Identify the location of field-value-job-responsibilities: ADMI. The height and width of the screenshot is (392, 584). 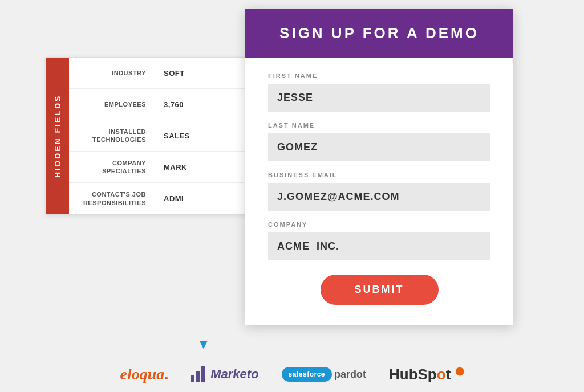
(173, 198).